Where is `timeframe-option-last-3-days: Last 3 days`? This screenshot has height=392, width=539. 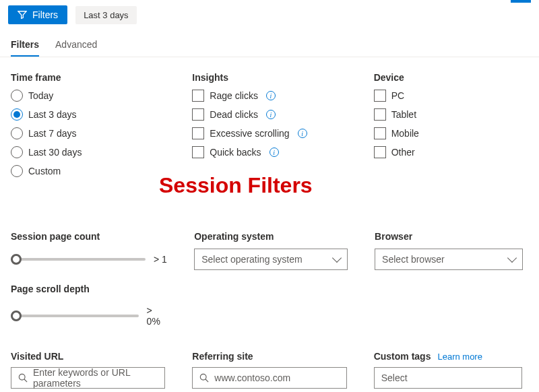
timeframe-option-last-3-days: Last 3 days is located at coordinates (88, 115).